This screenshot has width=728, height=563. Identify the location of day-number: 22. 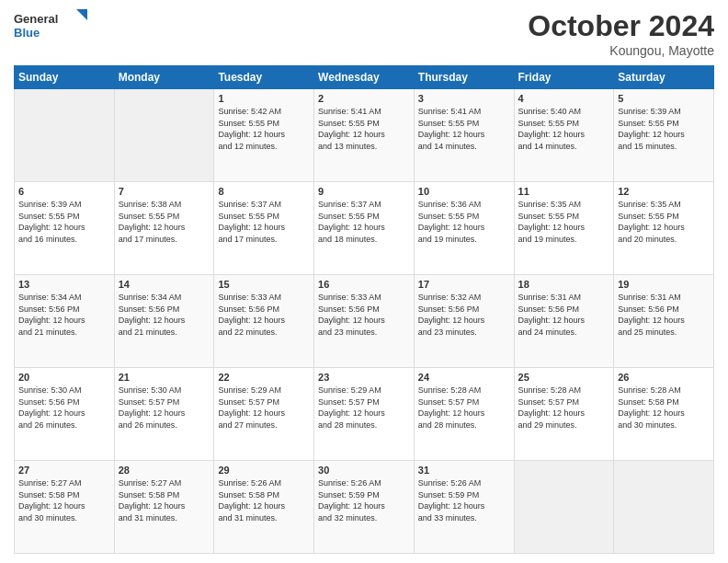
(264, 377).